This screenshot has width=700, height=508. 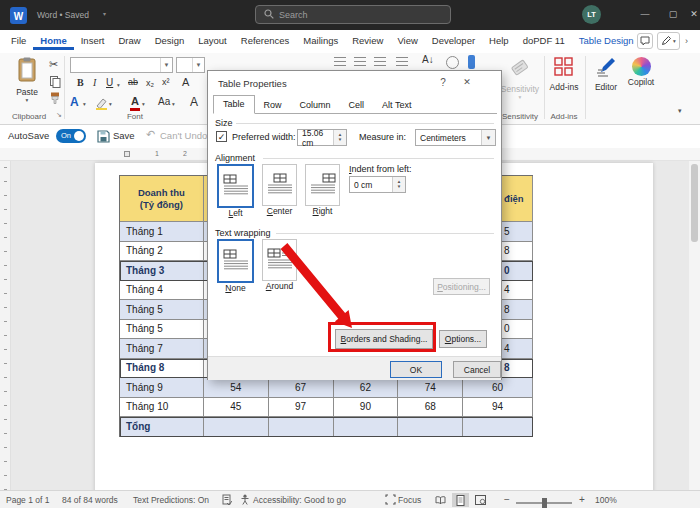 I want to click on page-indicator: Page 1 of 1, so click(x=28, y=500).